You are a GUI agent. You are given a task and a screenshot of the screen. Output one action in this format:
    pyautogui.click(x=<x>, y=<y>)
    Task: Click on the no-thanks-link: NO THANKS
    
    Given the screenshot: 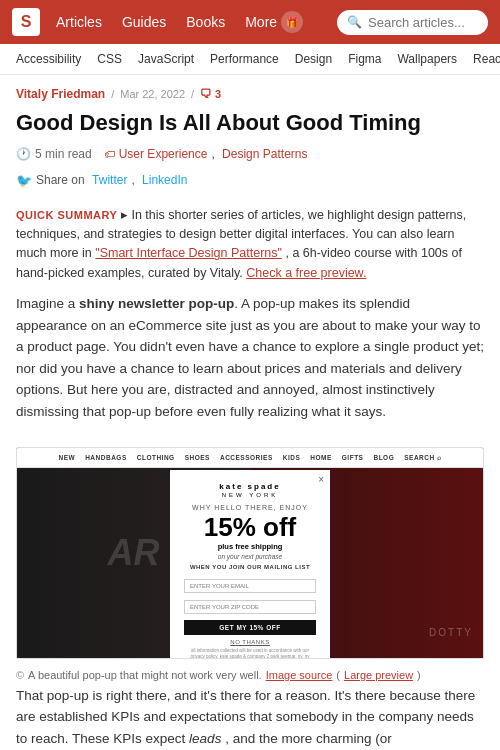 What is the action you would take?
    pyautogui.click(x=250, y=642)
    